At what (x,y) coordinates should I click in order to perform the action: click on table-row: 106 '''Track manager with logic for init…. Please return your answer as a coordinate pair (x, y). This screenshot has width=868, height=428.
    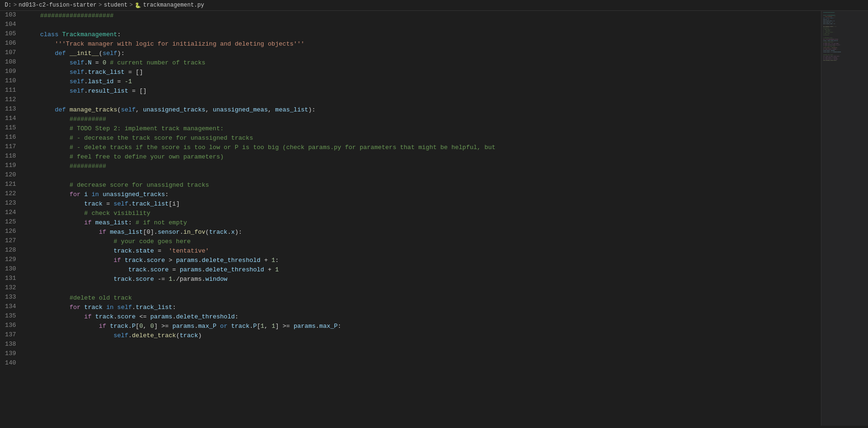
    Looking at the image, I should click on (410, 44).